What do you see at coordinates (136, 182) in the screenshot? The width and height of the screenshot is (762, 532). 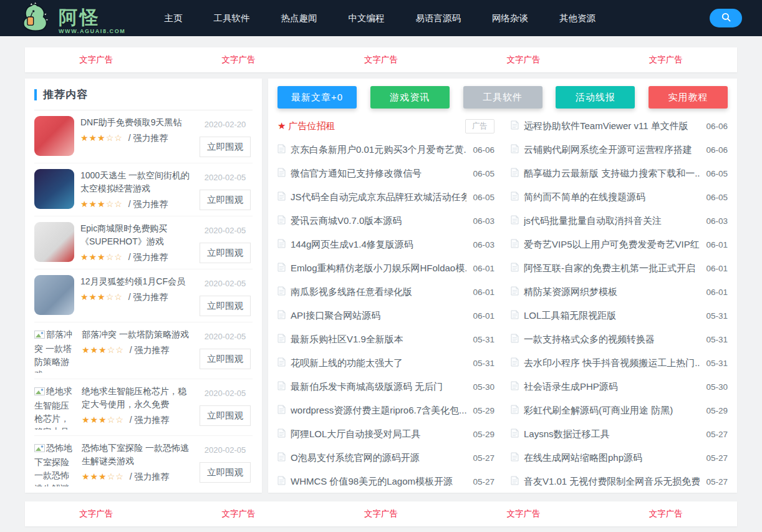 I see `article-title-link: 1000天逃生 一款空间街机的太空模拟经营游戏` at bounding box center [136, 182].